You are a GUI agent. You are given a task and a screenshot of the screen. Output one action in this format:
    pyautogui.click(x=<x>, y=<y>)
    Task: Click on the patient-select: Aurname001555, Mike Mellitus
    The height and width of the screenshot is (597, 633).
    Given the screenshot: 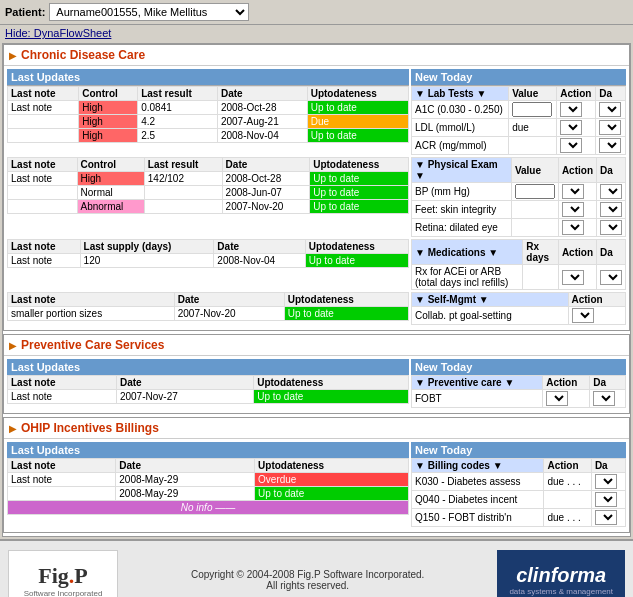 What is the action you would take?
    pyautogui.click(x=149, y=12)
    